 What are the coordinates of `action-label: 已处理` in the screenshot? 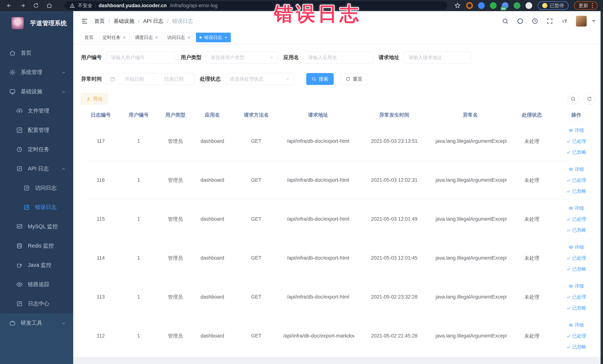 It's located at (579, 336).